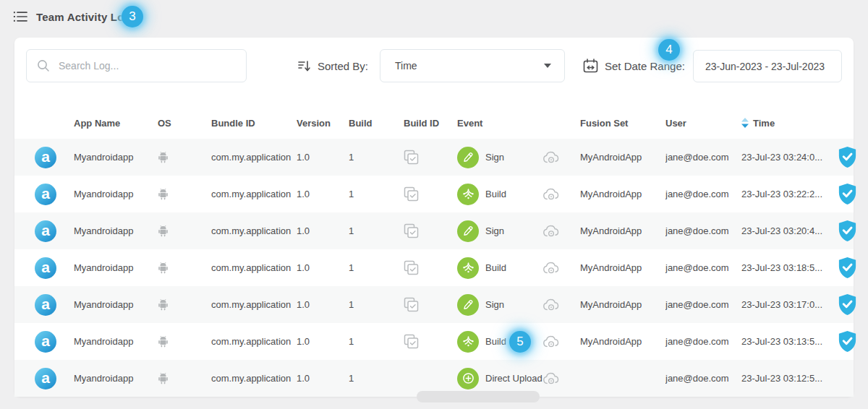 The width and height of the screenshot is (868, 409). Describe the element at coordinates (703, 123) in the screenshot. I see `col-user: User` at that location.